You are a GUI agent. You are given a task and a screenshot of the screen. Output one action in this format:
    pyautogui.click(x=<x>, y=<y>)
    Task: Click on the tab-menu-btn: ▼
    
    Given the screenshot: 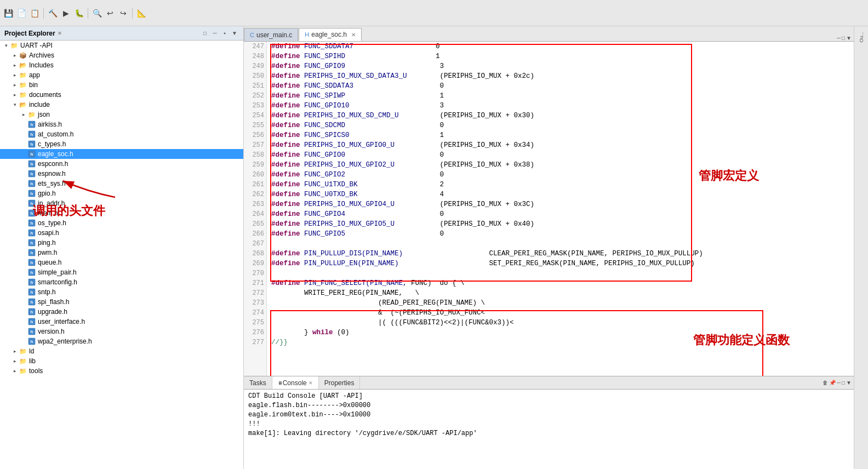 What is the action you would take?
    pyautogui.click(x=849, y=38)
    